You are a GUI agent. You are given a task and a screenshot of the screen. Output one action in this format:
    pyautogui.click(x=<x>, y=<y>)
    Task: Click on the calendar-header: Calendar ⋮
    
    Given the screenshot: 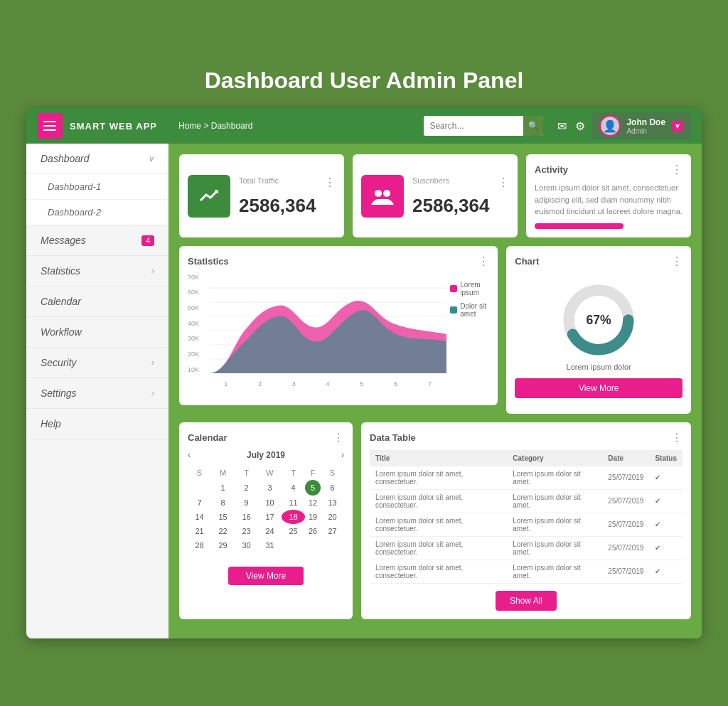 What is the action you would take?
    pyautogui.click(x=266, y=438)
    